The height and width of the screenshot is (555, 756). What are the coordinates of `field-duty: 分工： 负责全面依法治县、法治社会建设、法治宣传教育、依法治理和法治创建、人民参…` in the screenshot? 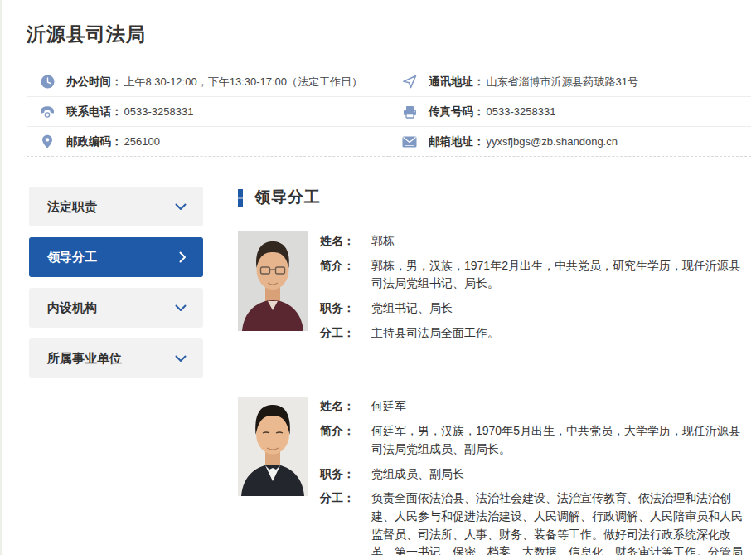 It's located at (535, 523).